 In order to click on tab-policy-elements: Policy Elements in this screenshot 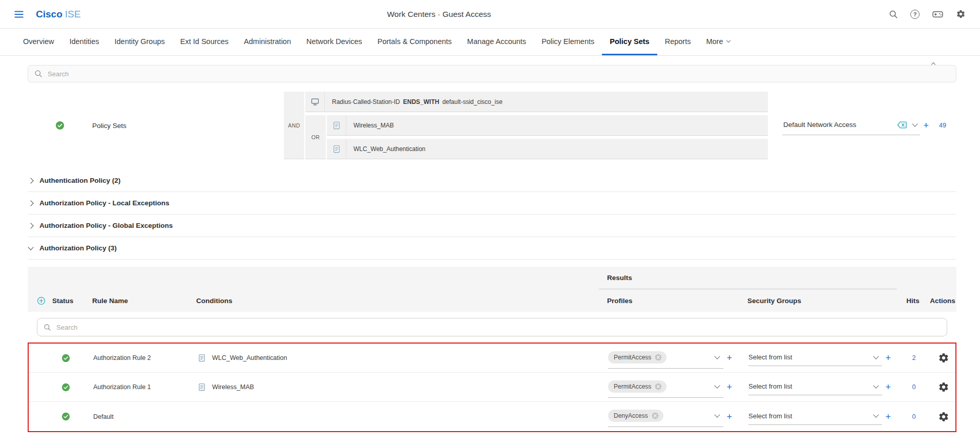, I will do `click(568, 42)`.